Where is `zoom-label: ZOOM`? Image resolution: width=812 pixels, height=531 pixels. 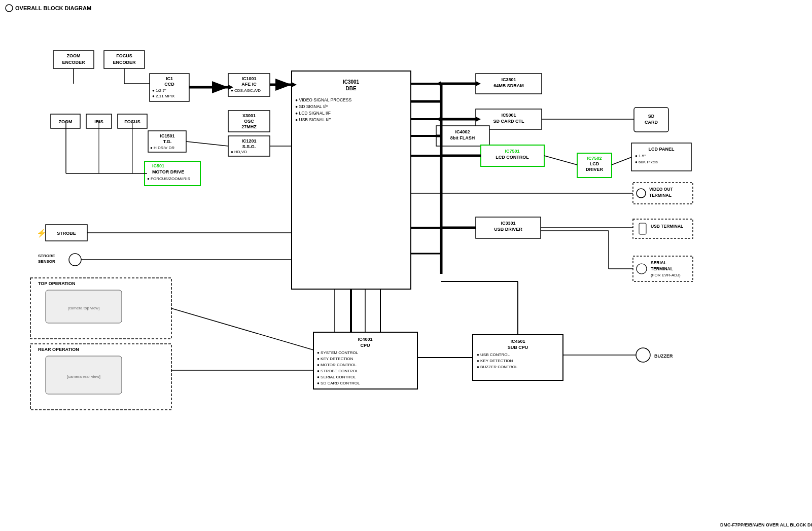 zoom-label: ZOOM is located at coordinates (66, 122).